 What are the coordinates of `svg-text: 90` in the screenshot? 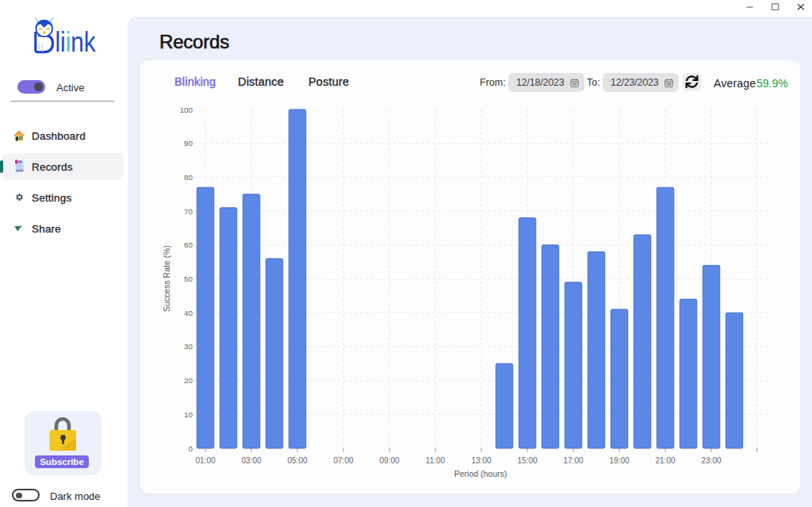 It's located at (189, 143).